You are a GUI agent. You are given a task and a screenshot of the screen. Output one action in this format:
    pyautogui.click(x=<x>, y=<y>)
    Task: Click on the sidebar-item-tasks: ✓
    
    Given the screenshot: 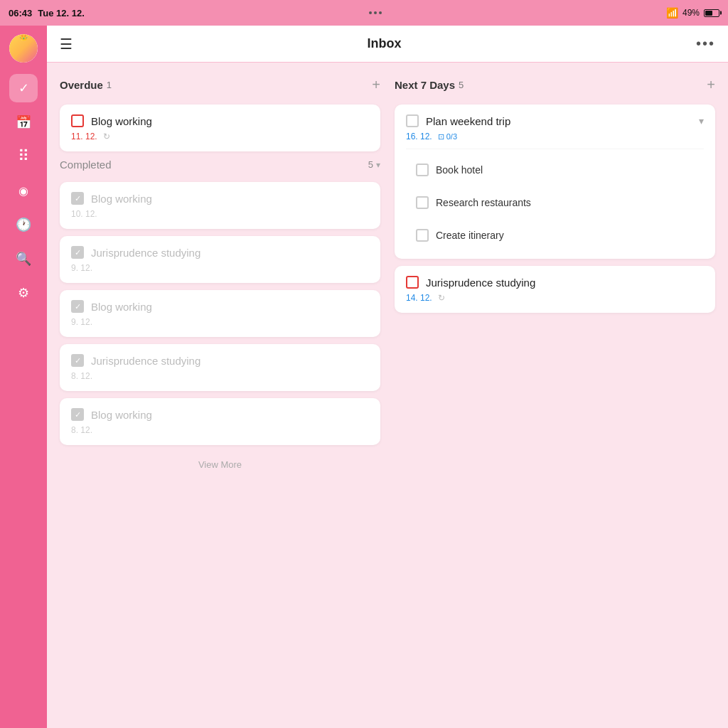 What is the action you would take?
    pyautogui.click(x=23, y=88)
    